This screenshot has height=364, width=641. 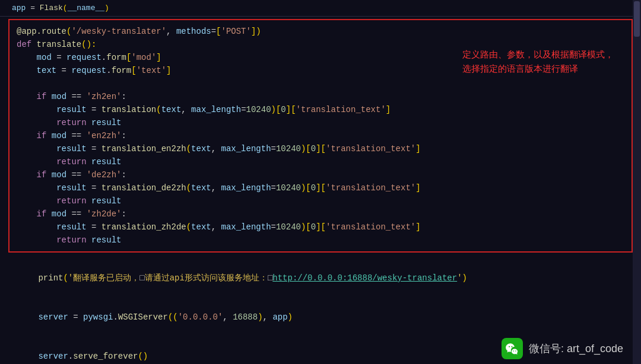 What do you see at coordinates (320, 110) in the screenshot?
I see `code-line-6: result = translation(text, max_length=10…` at bounding box center [320, 110].